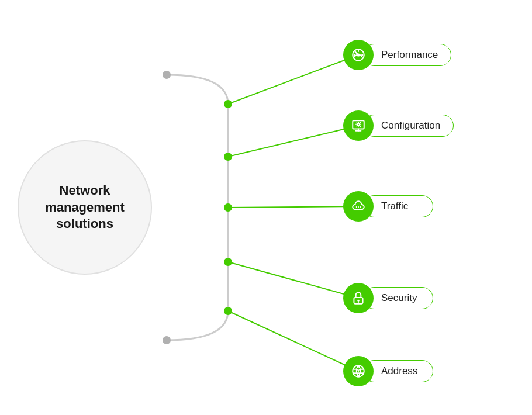  What do you see at coordinates (228, 157) in the screenshot?
I see `junction-configuration` at bounding box center [228, 157].